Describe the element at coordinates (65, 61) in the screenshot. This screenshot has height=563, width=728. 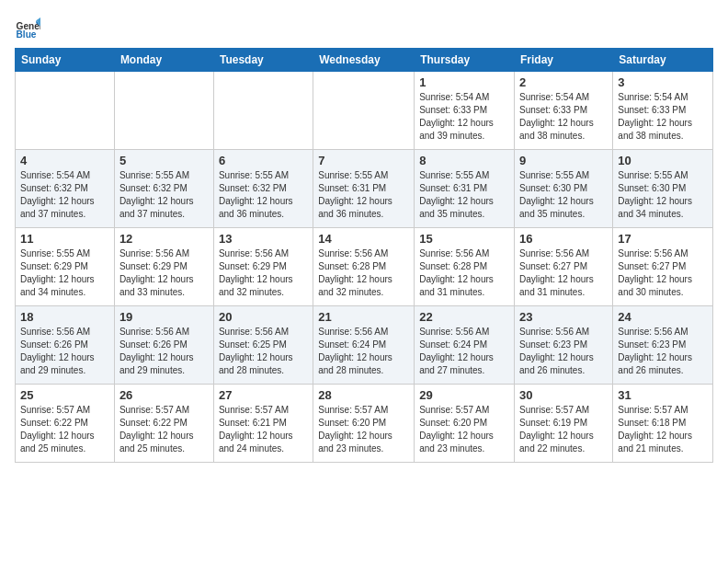
I see `weekday-header: Sunday` at that location.